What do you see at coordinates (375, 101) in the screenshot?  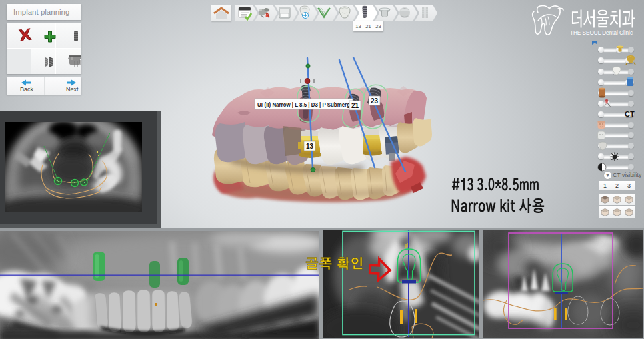 I see `svg-text: 23` at bounding box center [375, 101].